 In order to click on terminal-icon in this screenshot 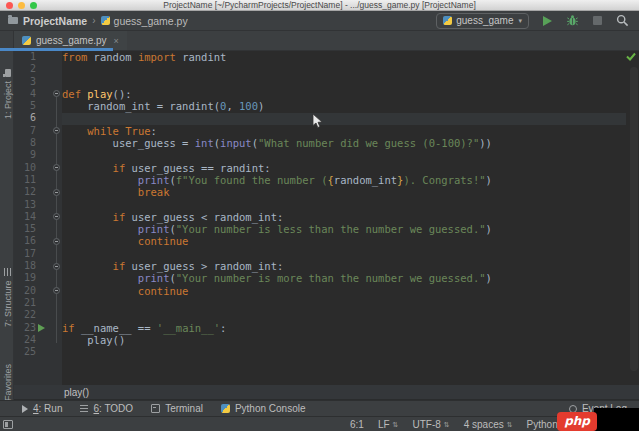, I will do `click(156, 408)`.